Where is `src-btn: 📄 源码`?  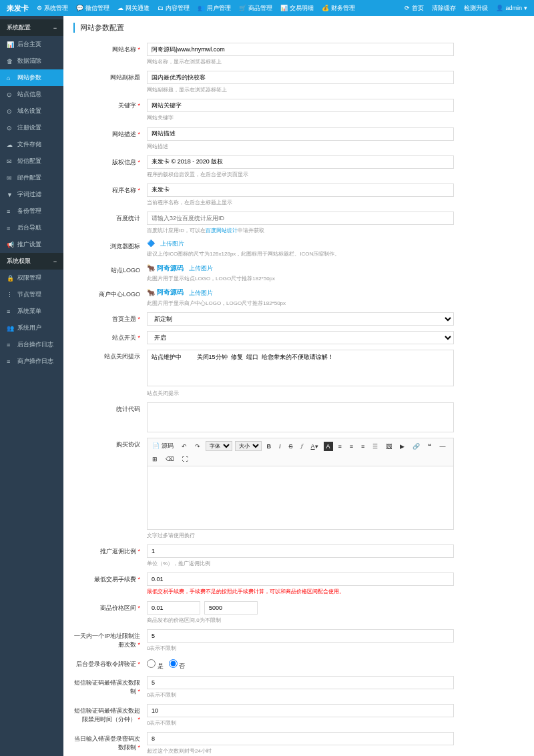
src-btn: 📄 源码 is located at coordinates (163, 446).